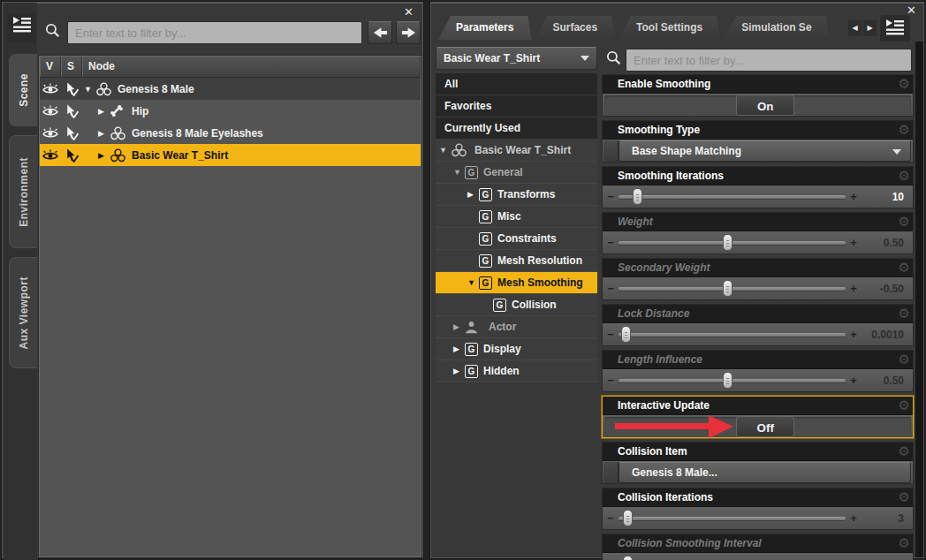 The width and height of the screenshot is (926, 560). Describe the element at coordinates (215, 33) in the screenshot. I see `scene-filter-input` at that location.